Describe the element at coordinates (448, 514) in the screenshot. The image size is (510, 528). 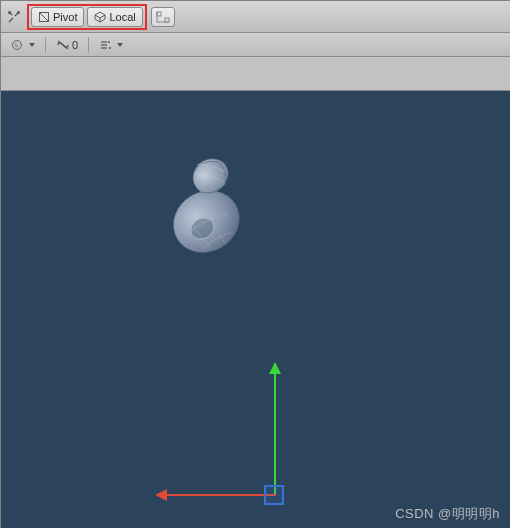
I see `watermark-text: CSDN @明明明h` at that location.